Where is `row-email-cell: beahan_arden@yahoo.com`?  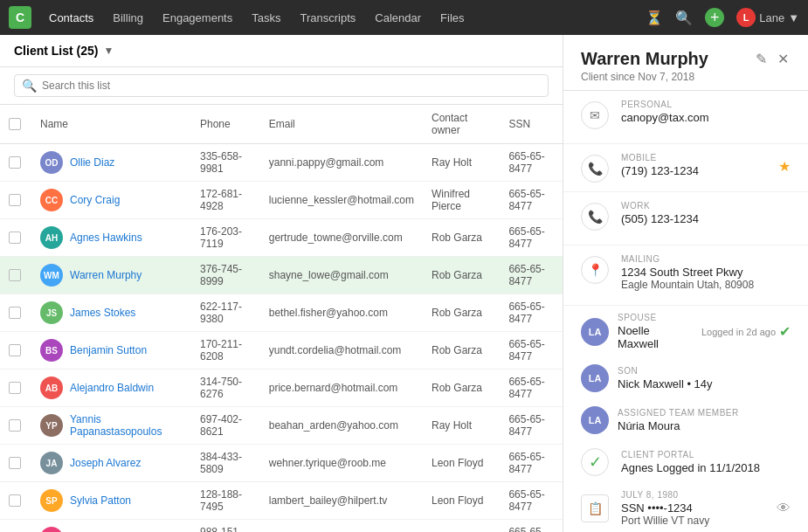 row-email-cell: beahan_arden@yahoo.com is located at coordinates (342, 426).